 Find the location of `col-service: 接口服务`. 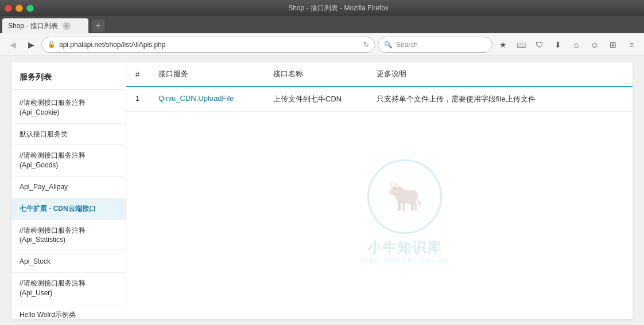

col-service: 接口服务 is located at coordinates (207, 75).